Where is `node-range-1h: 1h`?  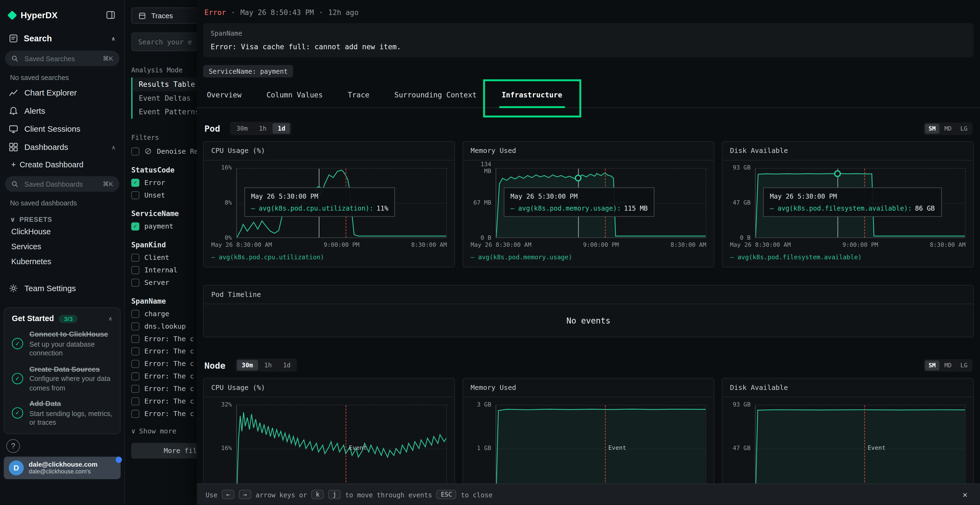
node-range-1h: 1h is located at coordinates (268, 365).